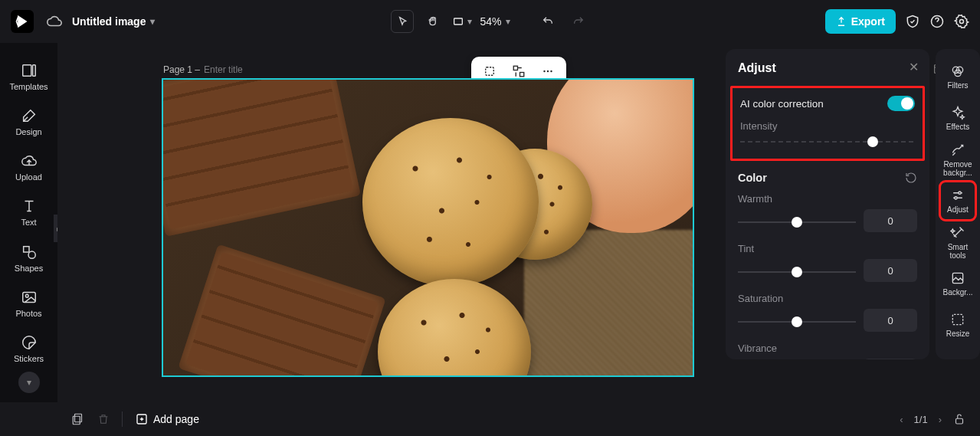 The width and height of the screenshot is (980, 436). What do you see at coordinates (958, 159) in the screenshot?
I see `tool-remove-backgr-: Remove backgr...` at bounding box center [958, 159].